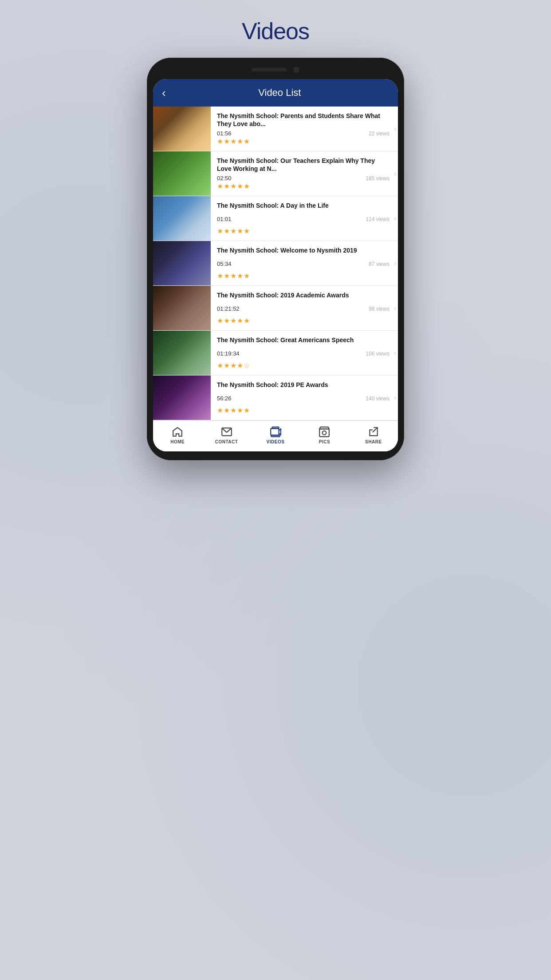  I want to click on video-info-4: The Nysmith School: Welcome to Nysmith 2…, so click(303, 263).